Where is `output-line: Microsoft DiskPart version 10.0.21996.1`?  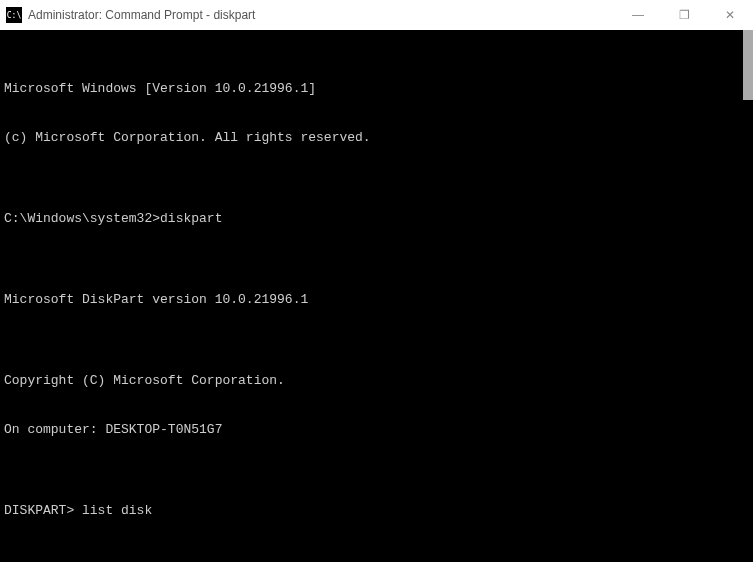 output-line: Microsoft DiskPart version 10.0.21996.1 is located at coordinates (376, 300).